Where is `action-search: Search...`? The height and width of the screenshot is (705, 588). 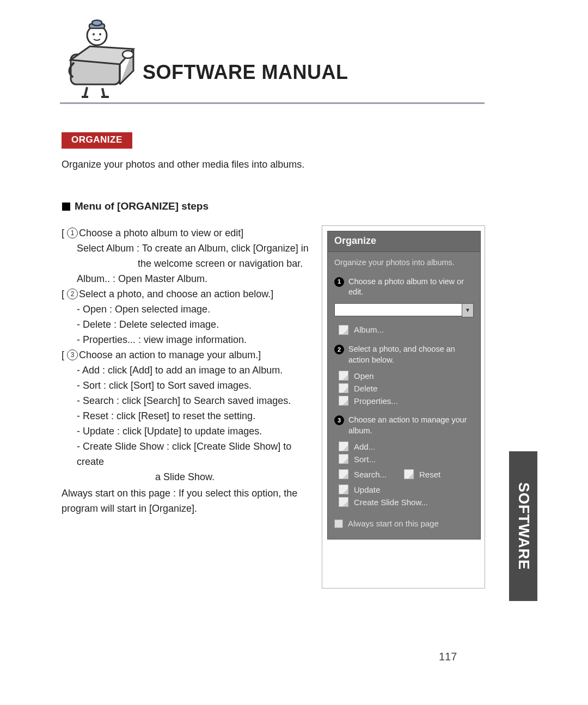
action-search: Search... is located at coordinates (363, 474).